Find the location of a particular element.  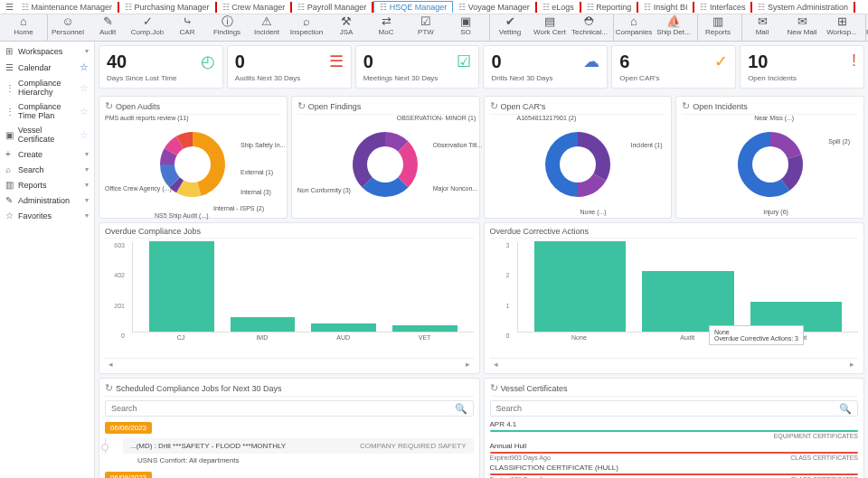

certificate-item: Annual HullExpired903 Days AgoCLASS CERT… is located at coordinates (675, 452).